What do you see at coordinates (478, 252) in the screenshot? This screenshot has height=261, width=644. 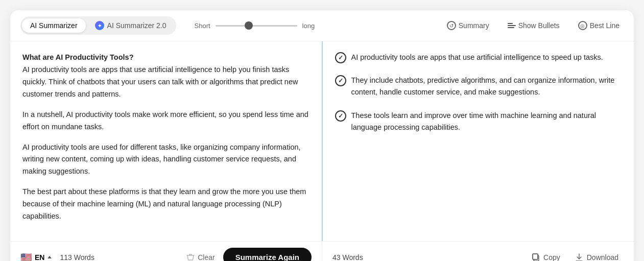 I see `bottom-right: 43 Words Copy Download` at bounding box center [478, 252].